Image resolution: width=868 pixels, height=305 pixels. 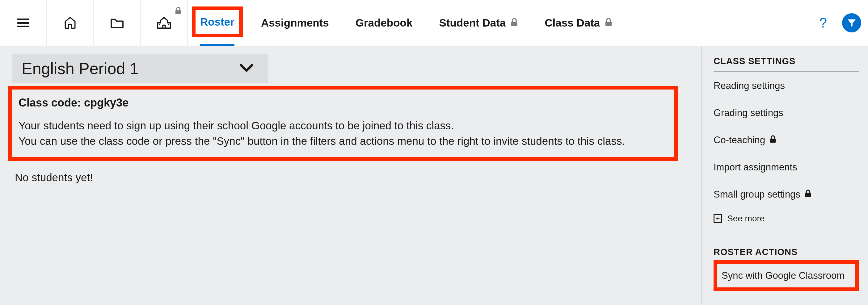 What do you see at coordinates (786, 86) in the screenshot?
I see `sidebar-item-reading: Reading settings` at bounding box center [786, 86].